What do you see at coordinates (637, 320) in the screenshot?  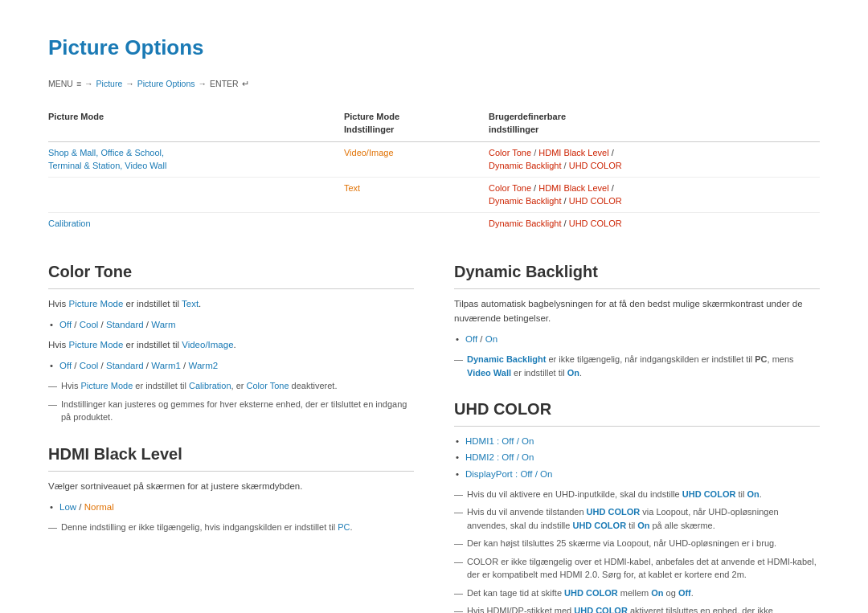 I see `dynamic-backlight-section: Dynamic Backlight Tilpas automatisk bagb…` at bounding box center [637, 320].